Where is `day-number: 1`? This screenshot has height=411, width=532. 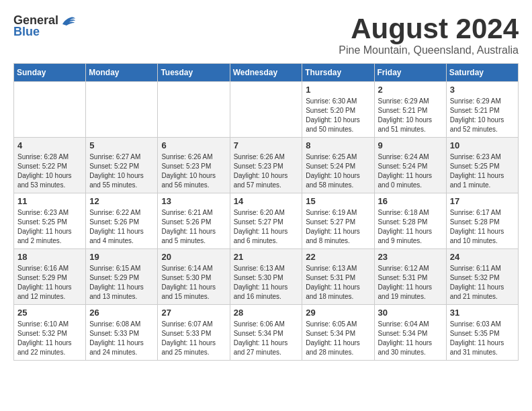 day-number: 1 is located at coordinates (338, 90).